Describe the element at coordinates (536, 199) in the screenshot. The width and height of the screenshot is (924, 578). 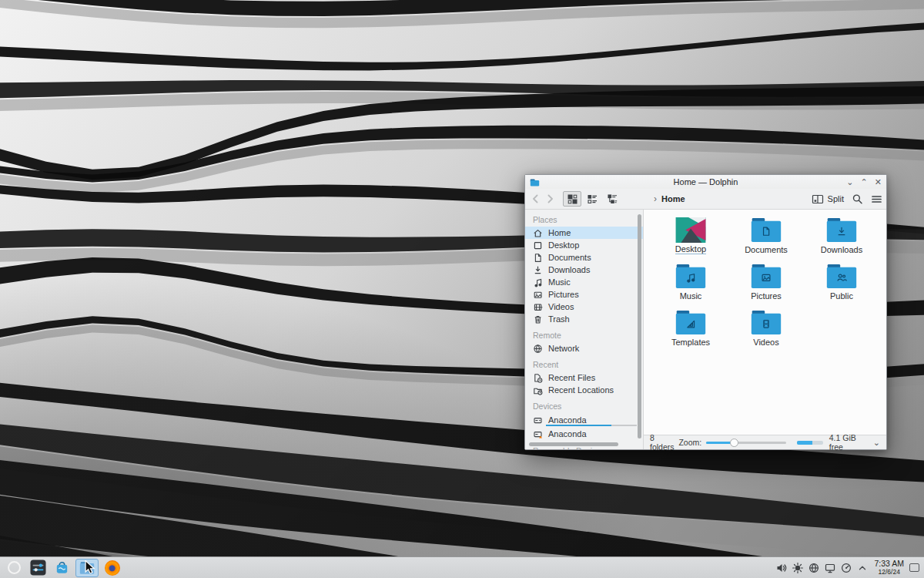
I see `back-icon` at that location.